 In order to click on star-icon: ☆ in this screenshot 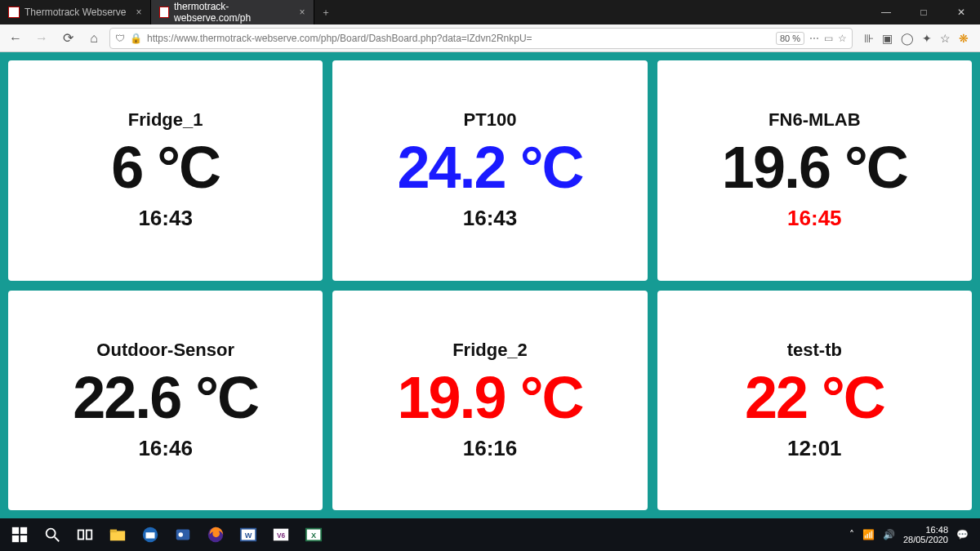, I will do `click(843, 38)`.